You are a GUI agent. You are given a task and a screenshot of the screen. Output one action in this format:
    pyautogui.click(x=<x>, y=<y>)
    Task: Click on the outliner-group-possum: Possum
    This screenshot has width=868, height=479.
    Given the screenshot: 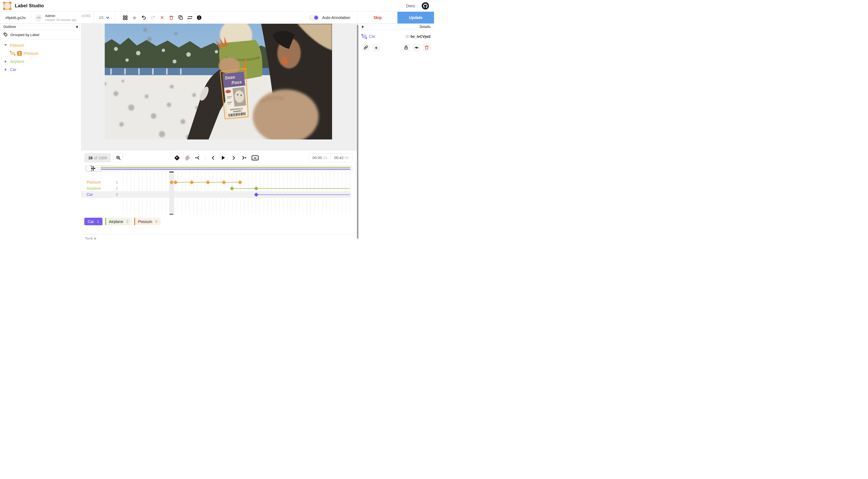 What is the action you would take?
    pyautogui.click(x=40, y=45)
    